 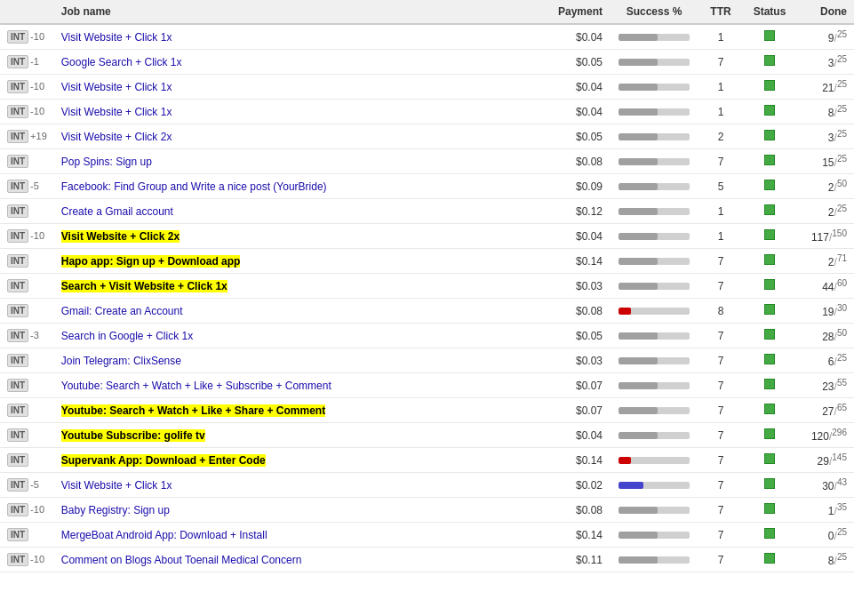 I want to click on table-row: INTHapo app: Sign up + Download app$0.14…, so click(x=427, y=261).